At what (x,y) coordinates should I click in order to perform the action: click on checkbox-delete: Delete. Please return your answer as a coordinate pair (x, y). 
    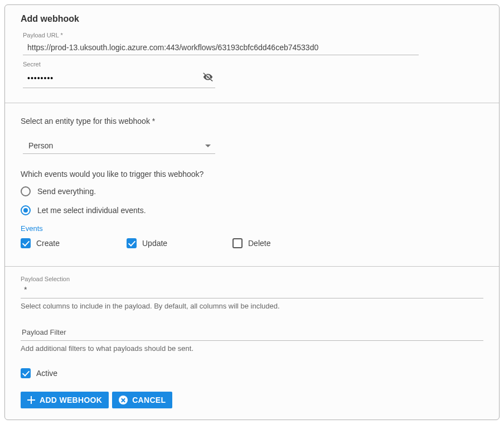
    Looking at the image, I should click on (285, 243).